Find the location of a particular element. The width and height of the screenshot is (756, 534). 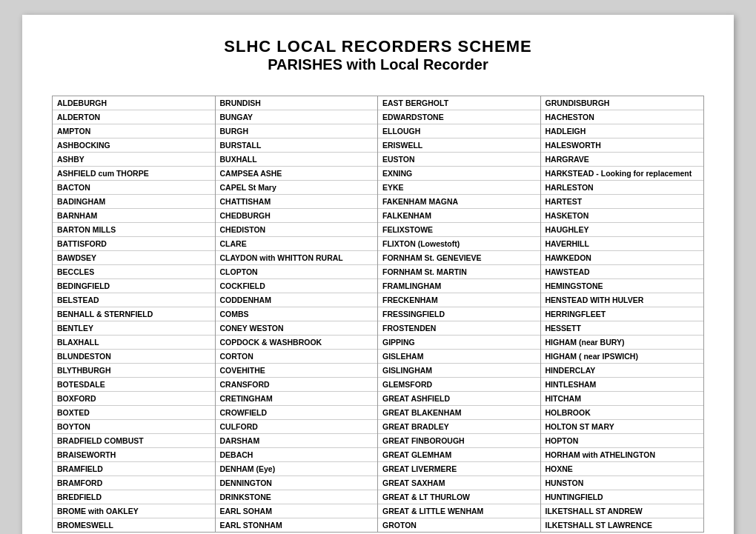

parish-item: BLAXHALL is located at coordinates (133, 342).